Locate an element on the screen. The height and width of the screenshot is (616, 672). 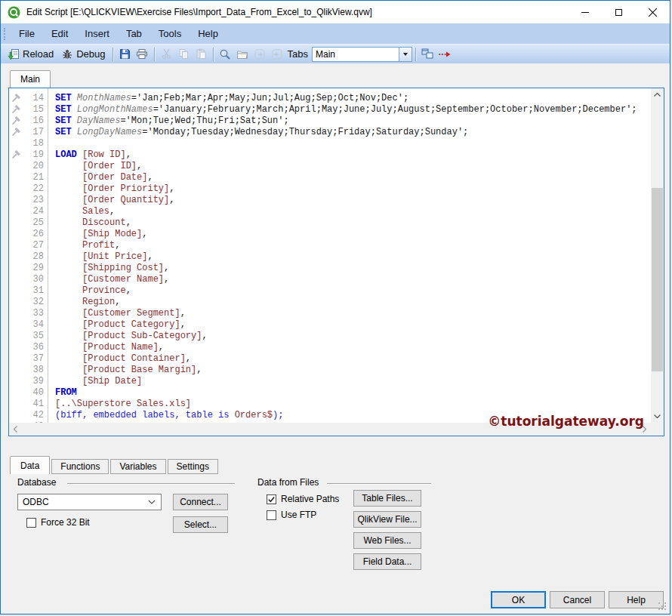
tabs-dropdown: Main is located at coordinates (362, 54).